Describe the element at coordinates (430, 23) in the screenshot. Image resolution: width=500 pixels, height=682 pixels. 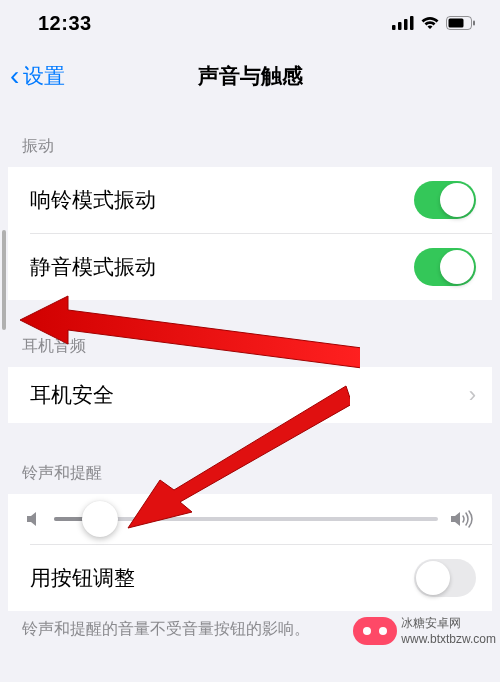
I see `wifi-icon` at that location.